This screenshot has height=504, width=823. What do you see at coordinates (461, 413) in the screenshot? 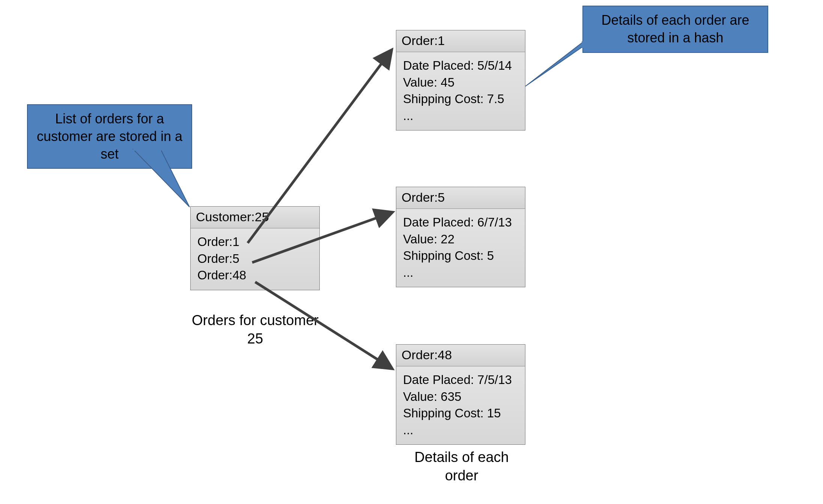
I see `order-field-line: Shipping Cost: 15` at bounding box center [461, 413].